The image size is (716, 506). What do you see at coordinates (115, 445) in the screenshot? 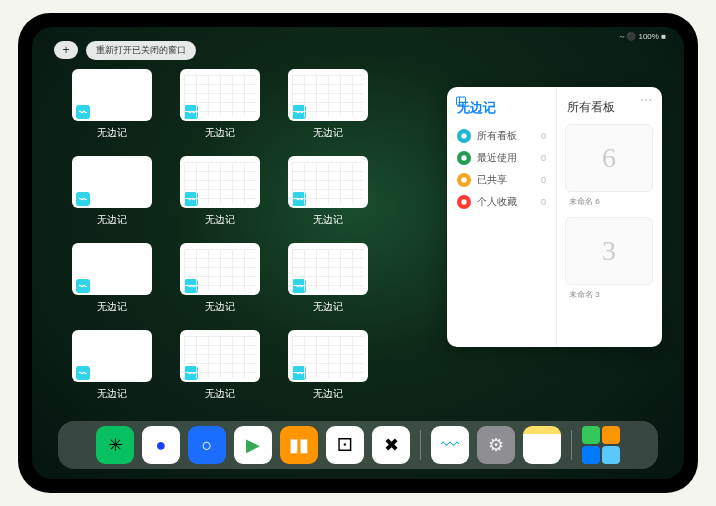
I see `dock-icon-wechat: ✳` at bounding box center [115, 445].